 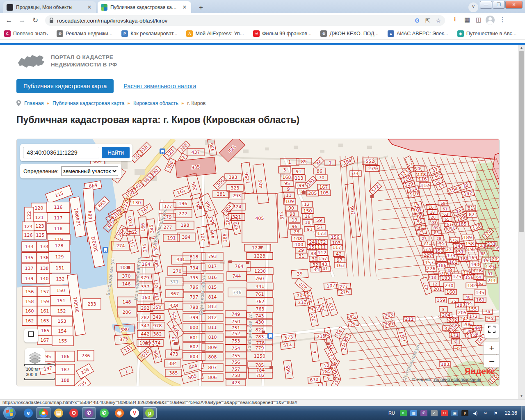 What do you see at coordinates (522, 142) in the screenshot?
I see `scrollbar-thumb` at bounding box center [522, 142].